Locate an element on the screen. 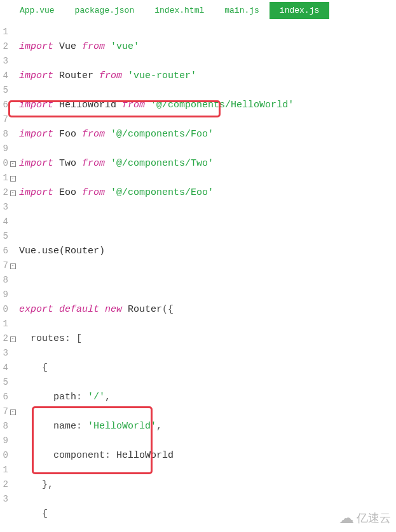 This screenshot has width=396, height=532. code-line: name: 'HelloWorld', is located at coordinates (207, 427).